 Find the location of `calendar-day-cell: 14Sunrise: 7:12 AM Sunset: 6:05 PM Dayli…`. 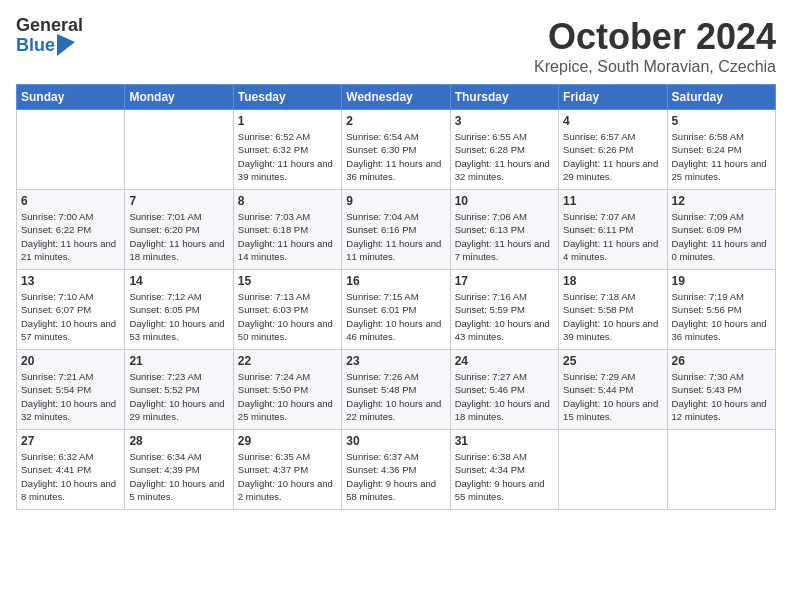

calendar-day-cell: 14Sunrise: 7:12 AM Sunset: 6:05 PM Dayli… is located at coordinates (179, 310).